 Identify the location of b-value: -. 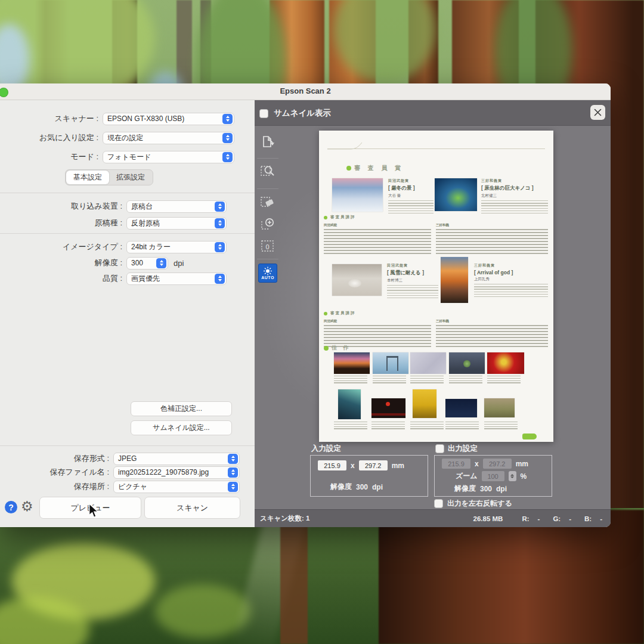
(601, 519).